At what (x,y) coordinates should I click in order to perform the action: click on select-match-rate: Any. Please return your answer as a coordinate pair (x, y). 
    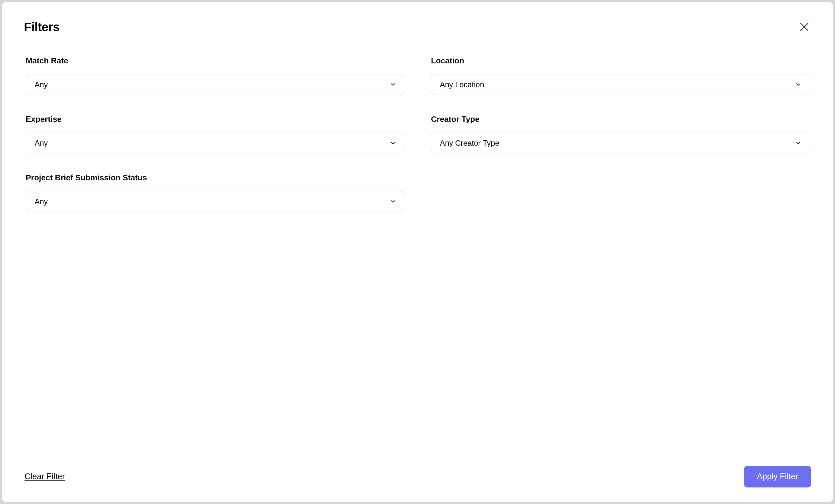
    Looking at the image, I should click on (215, 85).